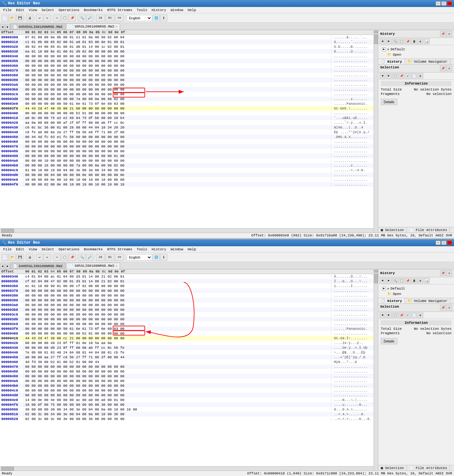 The width and height of the screenshot is (454, 476). What do you see at coordinates (103, 348) in the screenshot?
I see `byte-cell: cc` at bounding box center [103, 348].